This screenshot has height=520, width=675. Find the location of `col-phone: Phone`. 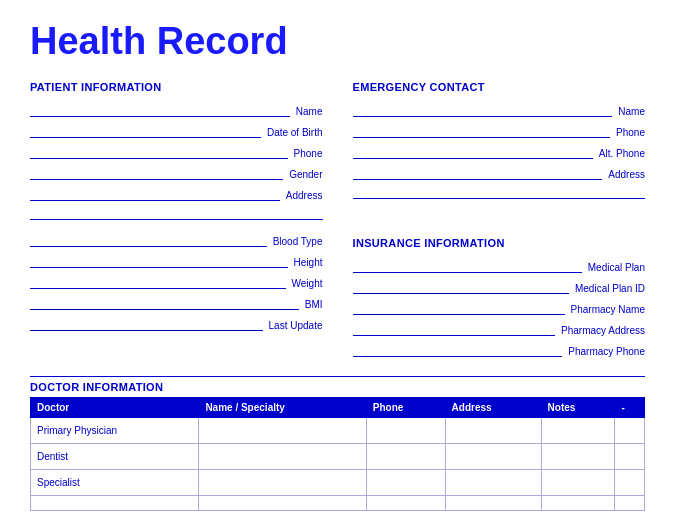

col-phone: Phone is located at coordinates (406, 408).